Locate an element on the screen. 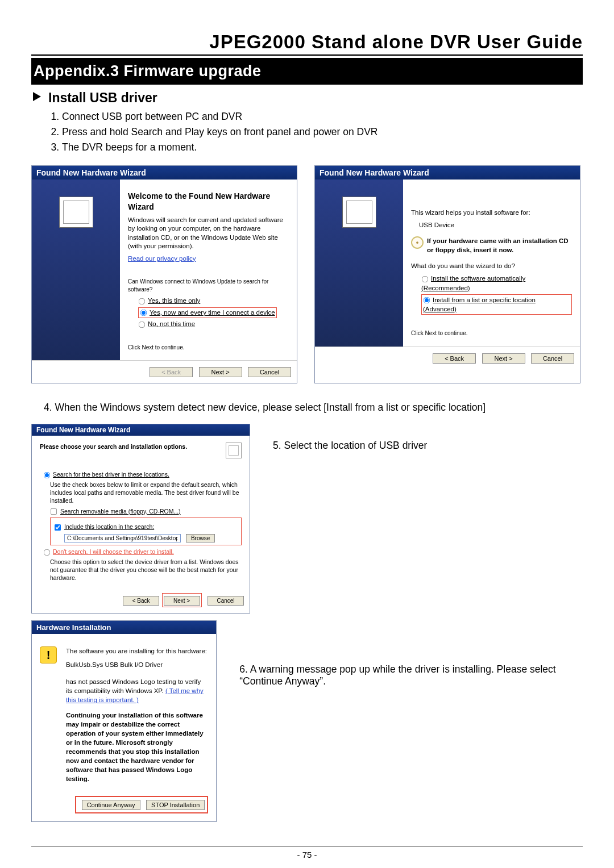 The image size is (614, 868). wizard-dialog-2: Found New Hardware Wizard This wizard he… is located at coordinates (447, 274).